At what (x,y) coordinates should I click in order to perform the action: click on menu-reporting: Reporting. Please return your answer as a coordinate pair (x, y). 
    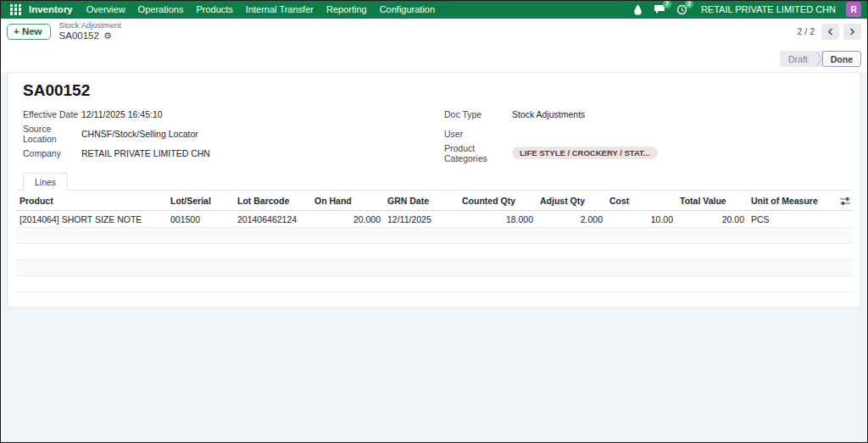
    Looking at the image, I should click on (347, 9).